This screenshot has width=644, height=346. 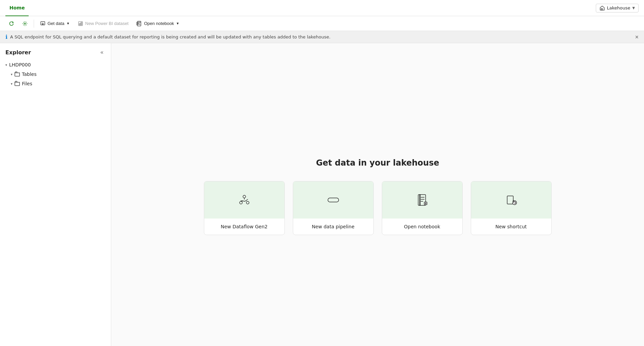 What do you see at coordinates (139, 24) in the screenshot?
I see `notebook-toolbar-icon` at bounding box center [139, 24].